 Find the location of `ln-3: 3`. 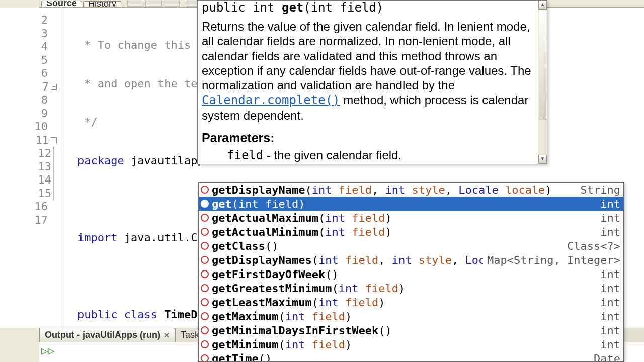

ln-3: 3 is located at coordinates (39, 34).